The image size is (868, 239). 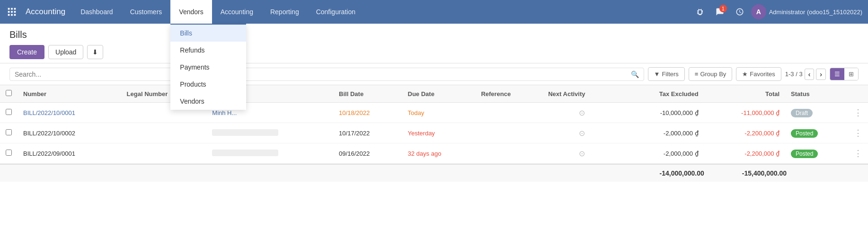 What do you see at coordinates (745, 94) in the screenshot?
I see `col-total: Total` at bounding box center [745, 94].